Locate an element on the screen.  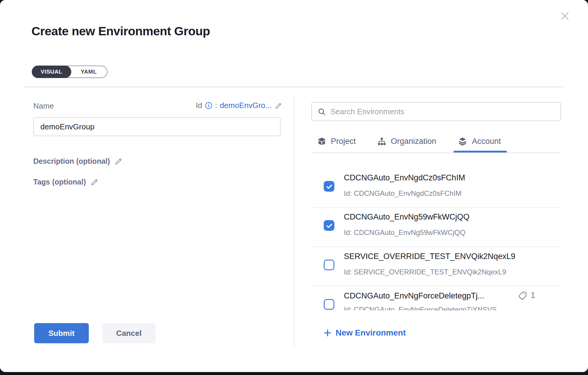
tab-project: Project is located at coordinates (336, 141).